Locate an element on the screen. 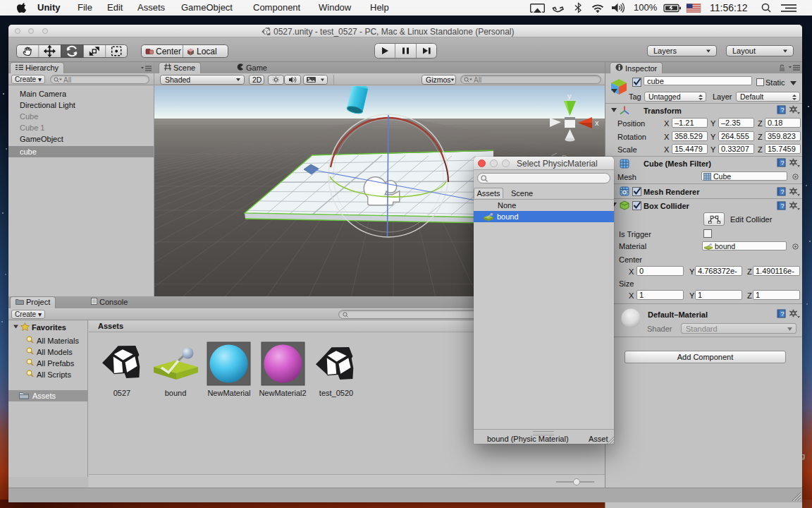 The width and height of the screenshot is (812, 508). svg-text: Local is located at coordinates (207, 52).